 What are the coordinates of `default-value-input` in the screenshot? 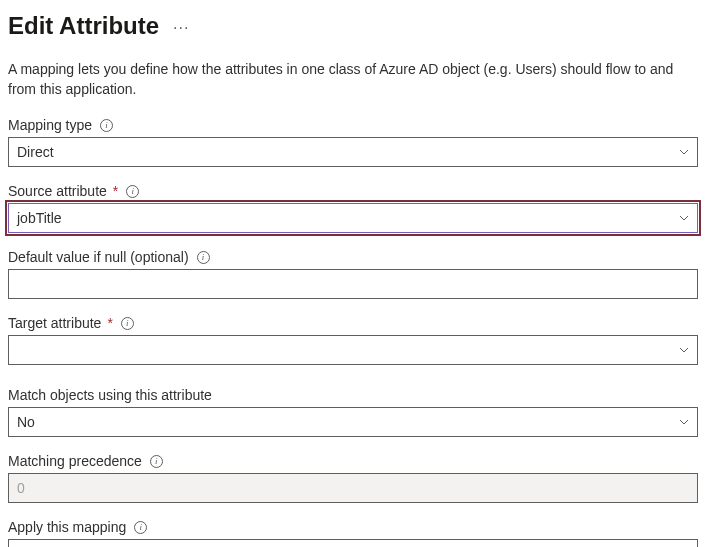 It's located at (353, 284).